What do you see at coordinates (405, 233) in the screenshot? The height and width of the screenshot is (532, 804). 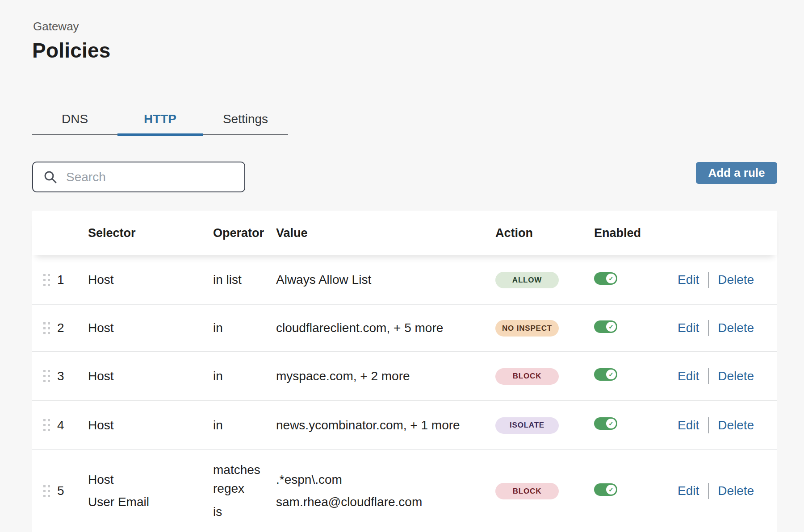 I see `table-header-row: Selector Operator Value Action Enabled` at bounding box center [405, 233].